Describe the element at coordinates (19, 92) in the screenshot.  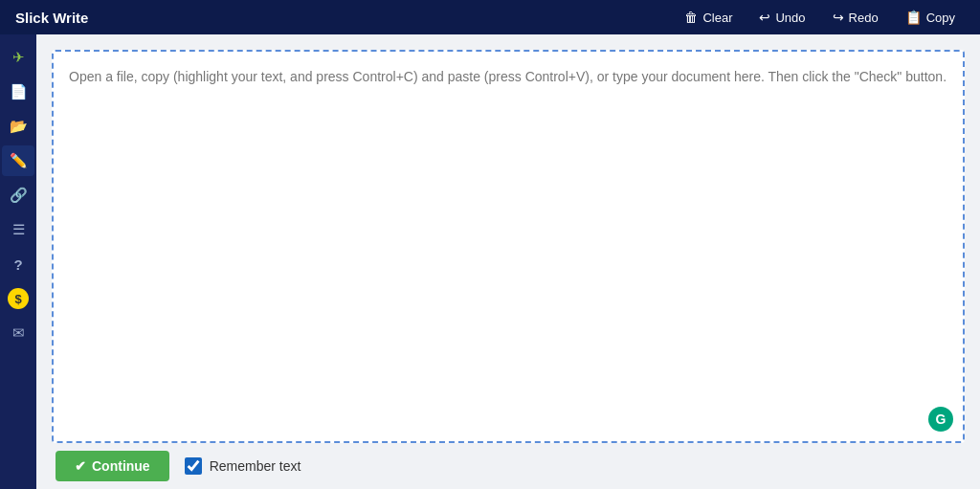
I see `file-icon: 📄` at that location.